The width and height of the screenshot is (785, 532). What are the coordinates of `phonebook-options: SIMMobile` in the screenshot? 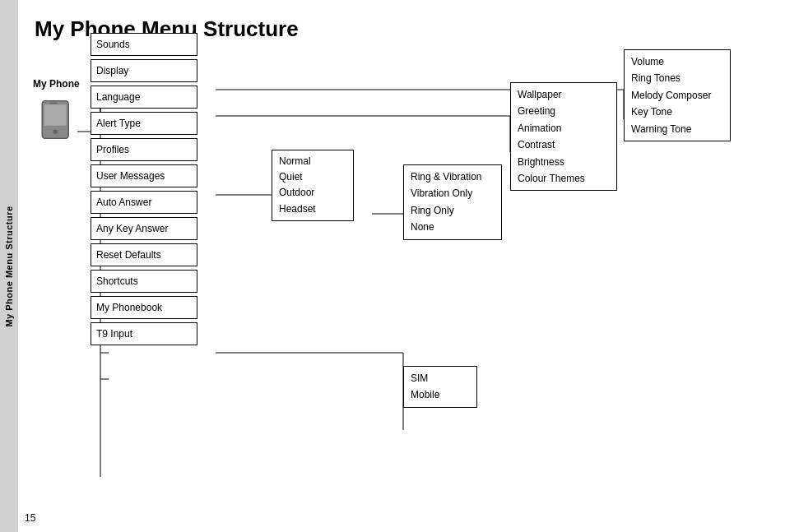 It's located at (440, 386).